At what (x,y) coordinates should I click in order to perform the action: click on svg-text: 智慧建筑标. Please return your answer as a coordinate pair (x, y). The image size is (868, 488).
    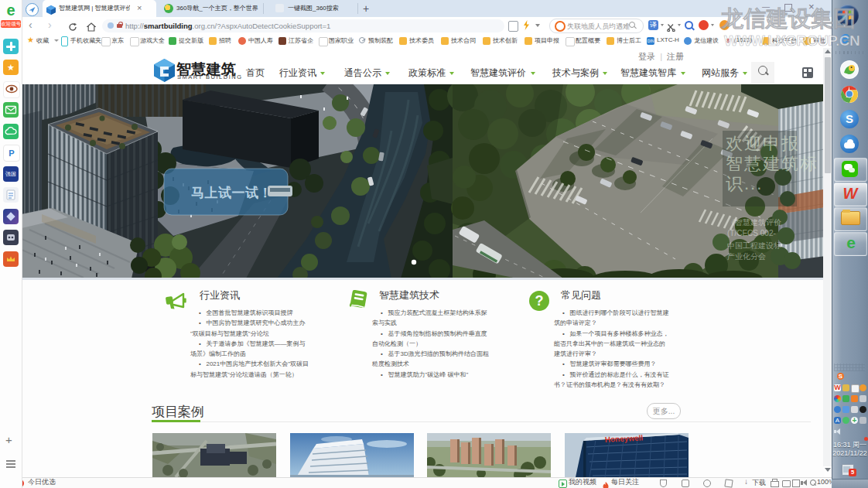
    Looking at the image, I should click on (772, 164).